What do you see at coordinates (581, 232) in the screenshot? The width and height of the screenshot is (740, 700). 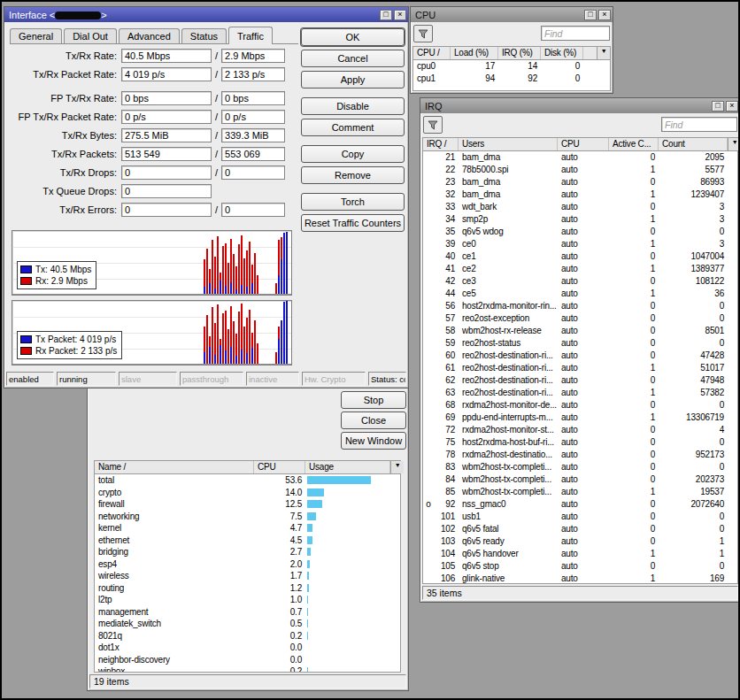 I see `irq-row: 35q6v5 wdogauto00` at bounding box center [581, 232].